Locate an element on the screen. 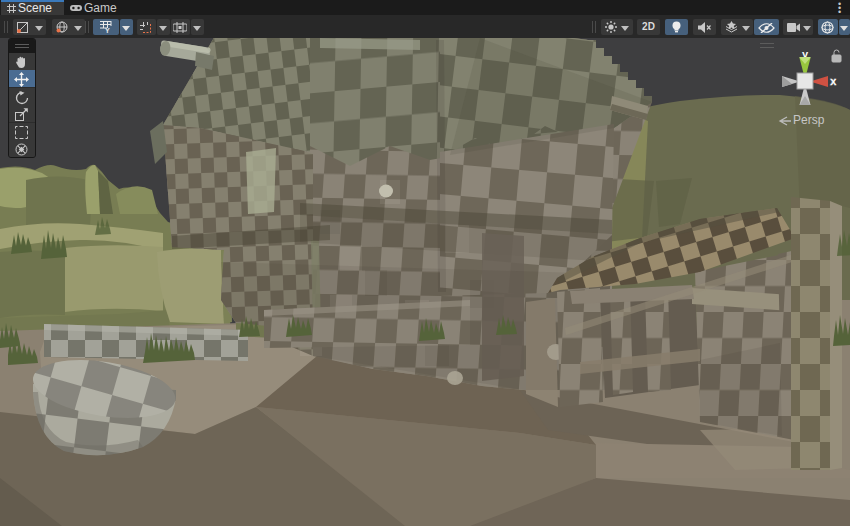  svg-text: x is located at coordinates (834, 81).